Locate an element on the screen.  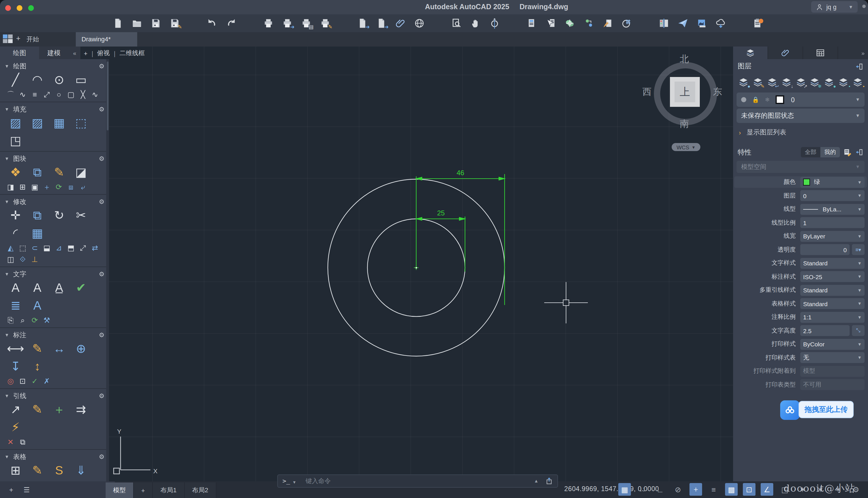
share-icon is located at coordinates (549, 481).